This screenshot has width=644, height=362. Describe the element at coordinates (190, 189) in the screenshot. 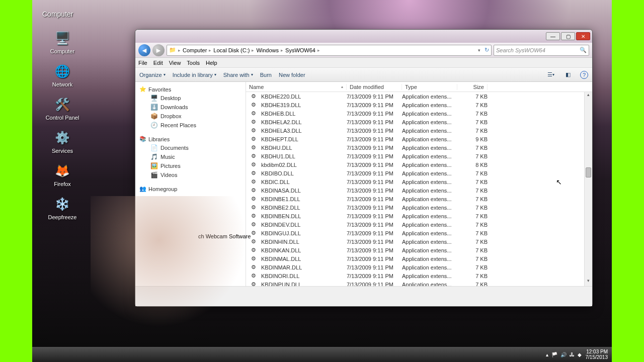

I see `nav-homegroup: 👥Homegroup` at that location.